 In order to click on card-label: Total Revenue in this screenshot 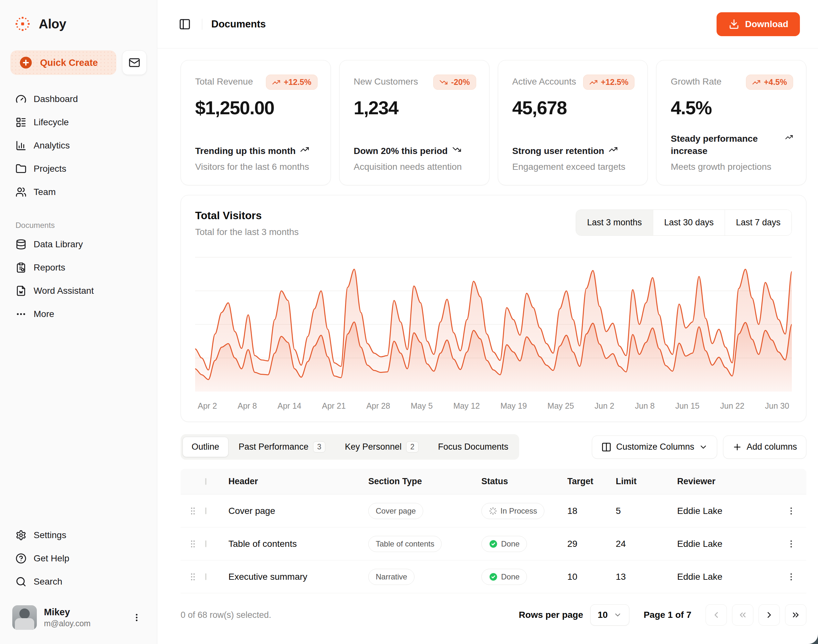, I will do `click(224, 81)`.